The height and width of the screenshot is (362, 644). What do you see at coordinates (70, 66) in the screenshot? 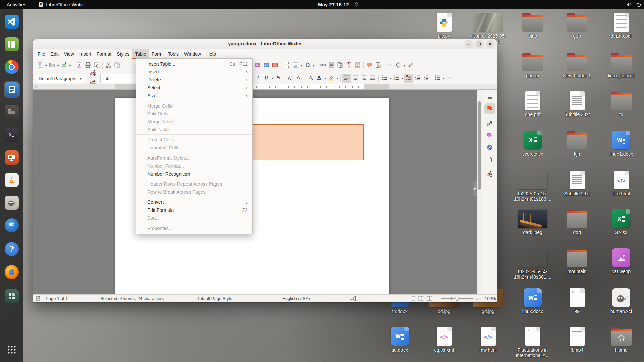
I see `save-dropdown: ▾` at bounding box center [70, 66].